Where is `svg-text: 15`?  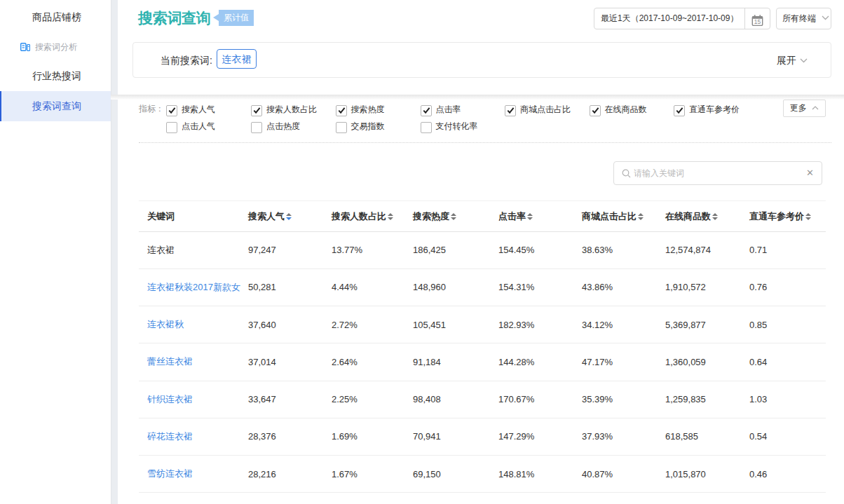
svg-text: 15 is located at coordinates (758, 22).